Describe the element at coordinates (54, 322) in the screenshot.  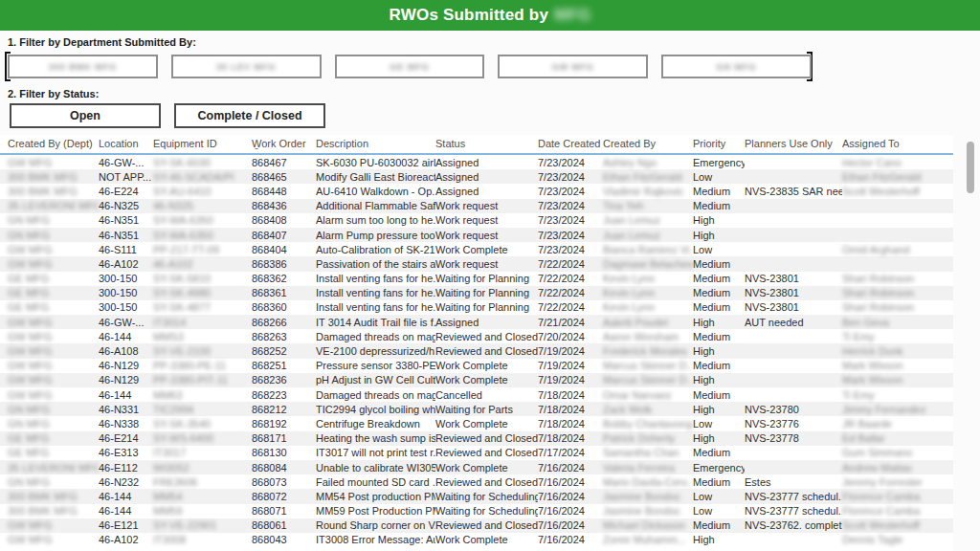
I see `cell-dept: GW MFG` at that location.